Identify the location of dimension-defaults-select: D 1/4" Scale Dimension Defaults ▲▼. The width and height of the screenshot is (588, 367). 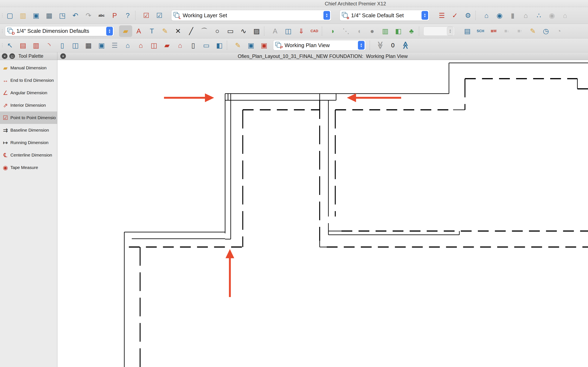
(60, 31).